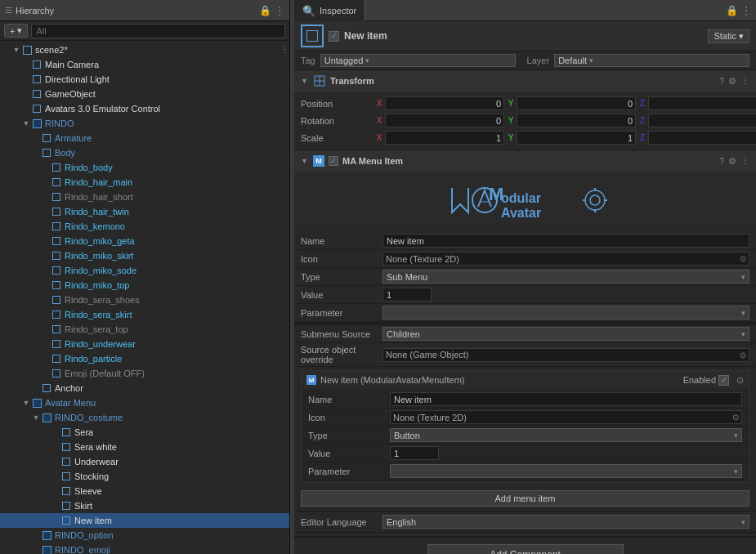  I want to click on hierarchy-search-input, so click(159, 31).